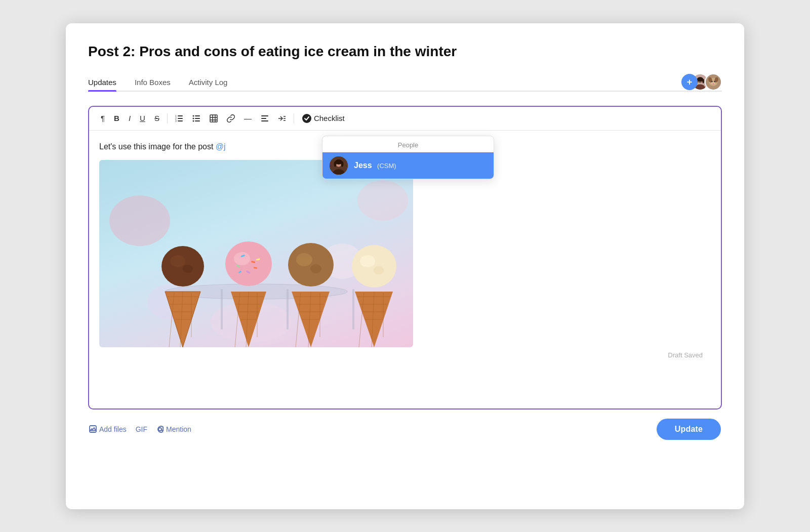 The width and height of the screenshot is (810, 532). I want to click on toolbar-paragraph-button: ¶, so click(103, 118).